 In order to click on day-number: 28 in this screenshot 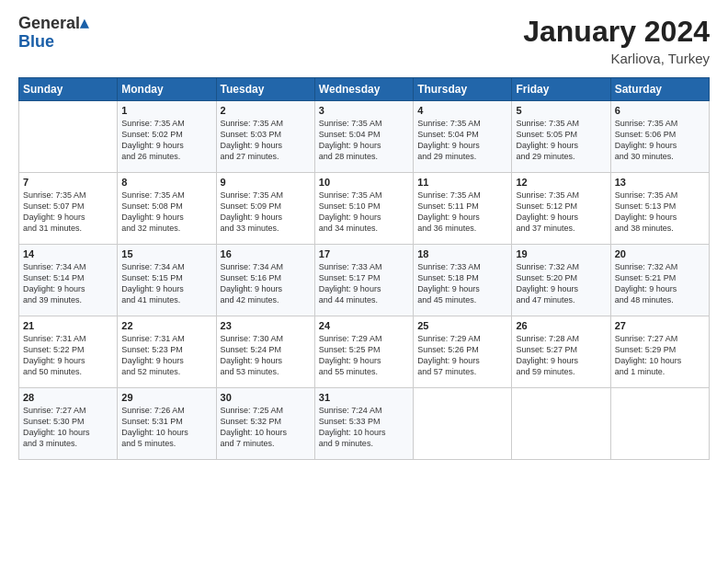, I will do `click(68, 397)`.